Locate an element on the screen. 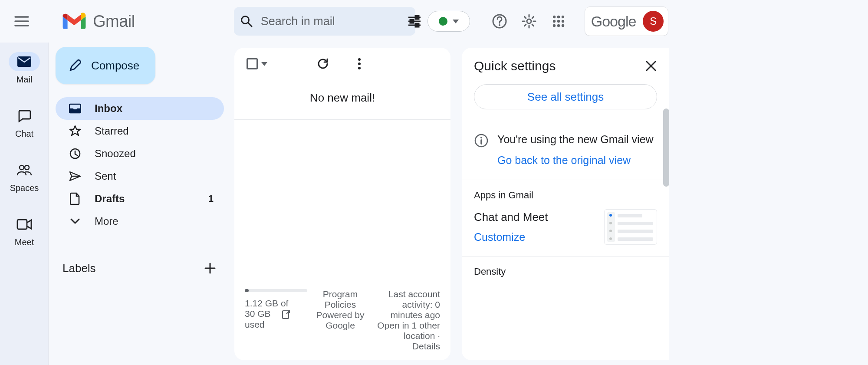 This screenshot has width=868, height=365. main-menu-button is located at coordinates (22, 21).